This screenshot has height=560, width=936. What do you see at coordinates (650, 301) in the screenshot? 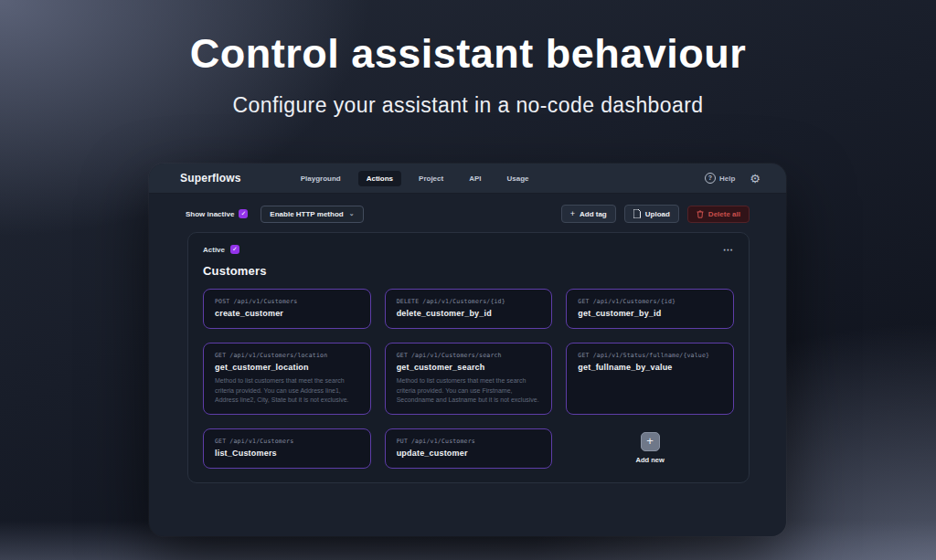
I see `endpoint: GET/api/v1/Customers/{id}` at bounding box center [650, 301].